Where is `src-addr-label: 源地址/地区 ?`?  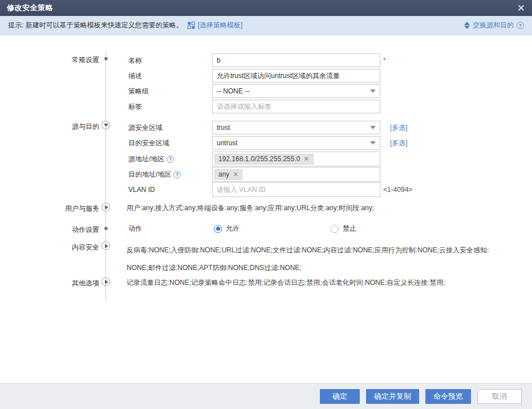 src-addr-label: 源地址/地区 ? is located at coordinates (151, 159).